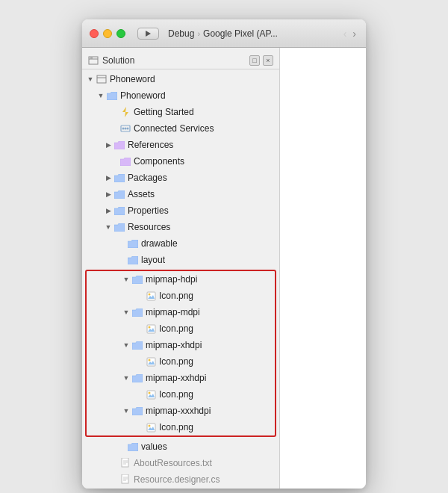  Describe the element at coordinates (181, 211) in the screenshot. I see `tree-item-properties: ▶ Properties` at that location.